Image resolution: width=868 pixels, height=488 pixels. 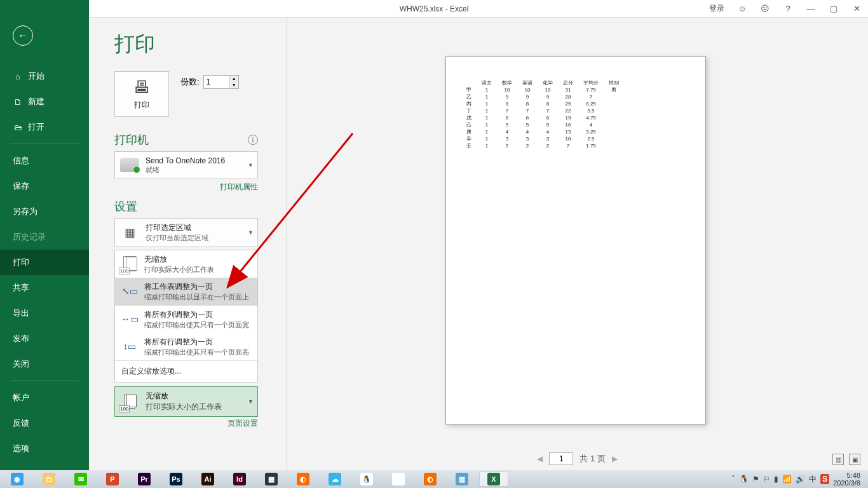 I want to click on taskbar-app-explorer: 🗀, so click(x=49, y=479).